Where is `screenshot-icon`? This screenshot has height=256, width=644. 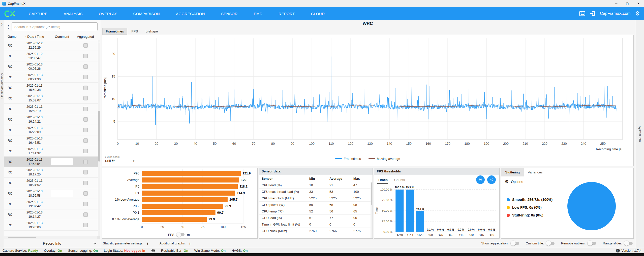
screenshot-icon is located at coordinates (582, 14).